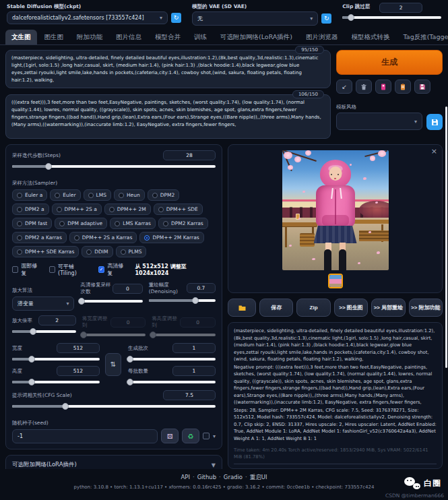 Image resolution: width=448 pixels, height=500 pixels. What do you see at coordinates (168, 37) in the screenshot?
I see `tab-checkpoint-merger: 模型合并` at bounding box center [168, 37].